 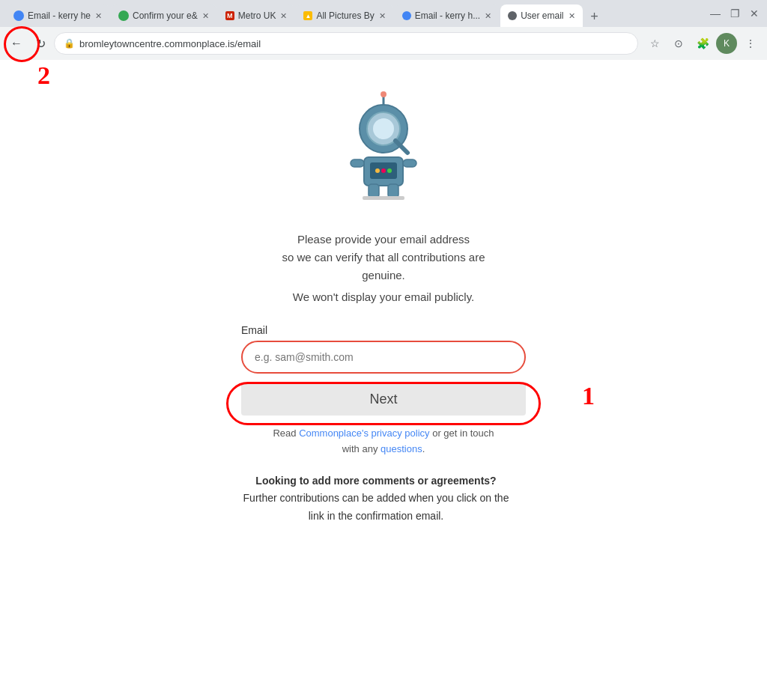 What do you see at coordinates (308, 16) in the screenshot?
I see `tab-favicon-4: ▲` at bounding box center [308, 16].